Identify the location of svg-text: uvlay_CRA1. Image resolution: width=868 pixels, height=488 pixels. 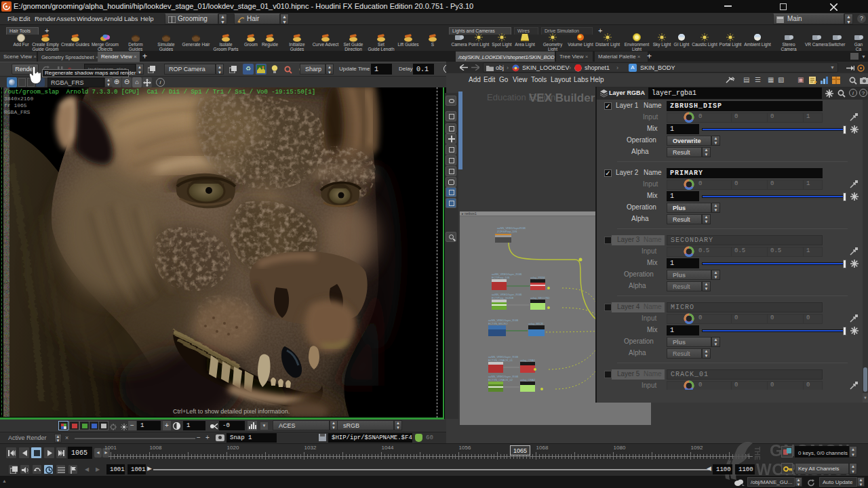
(528, 361).